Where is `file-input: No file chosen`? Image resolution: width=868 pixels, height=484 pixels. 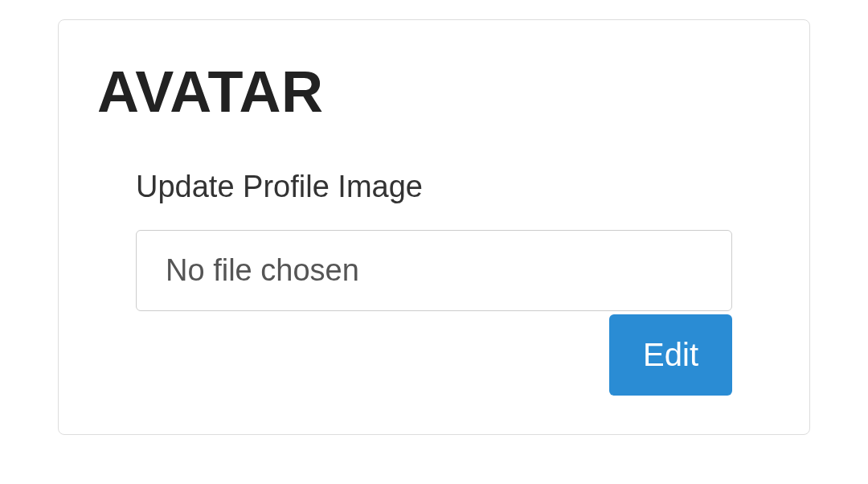 file-input: No file chosen is located at coordinates (434, 270).